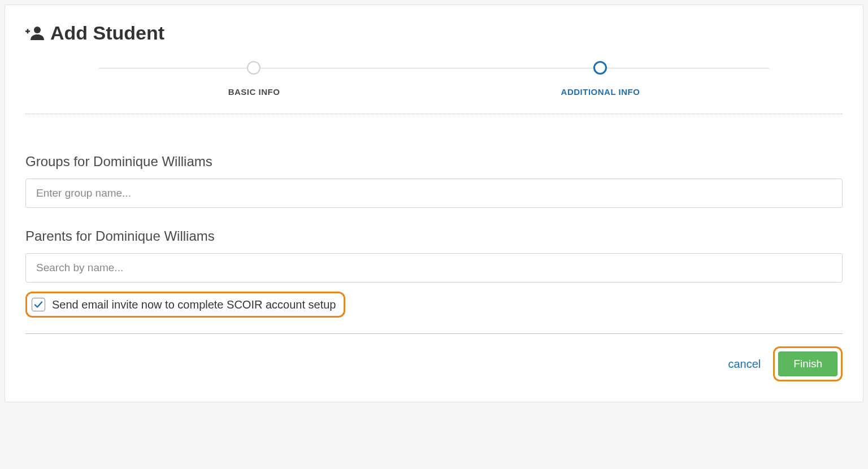 The image size is (868, 469). I want to click on step-label: BASIC INFO, so click(254, 92).